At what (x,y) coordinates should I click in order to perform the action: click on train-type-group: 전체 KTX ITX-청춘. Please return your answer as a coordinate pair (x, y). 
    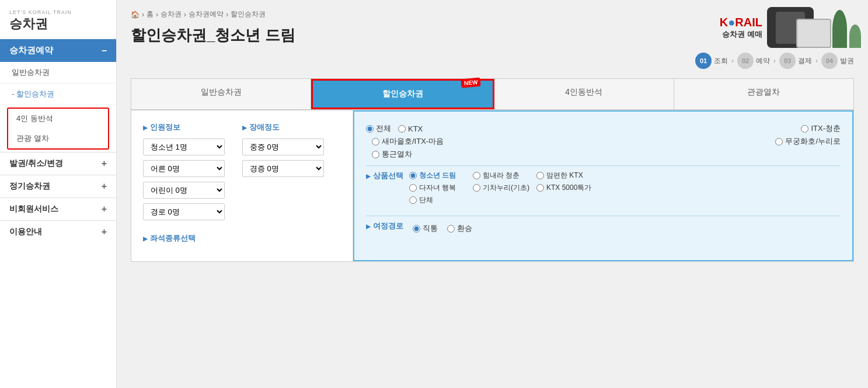
    Looking at the image, I should click on (604, 129).